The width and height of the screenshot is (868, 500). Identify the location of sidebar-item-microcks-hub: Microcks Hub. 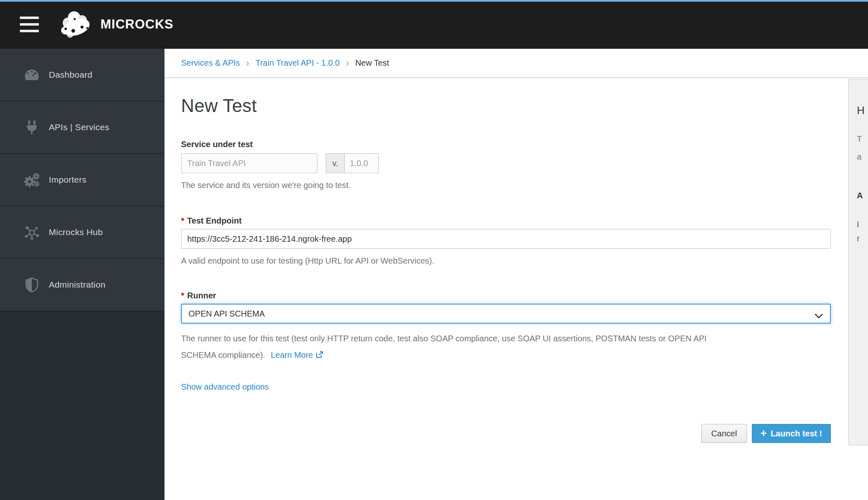
(82, 232).